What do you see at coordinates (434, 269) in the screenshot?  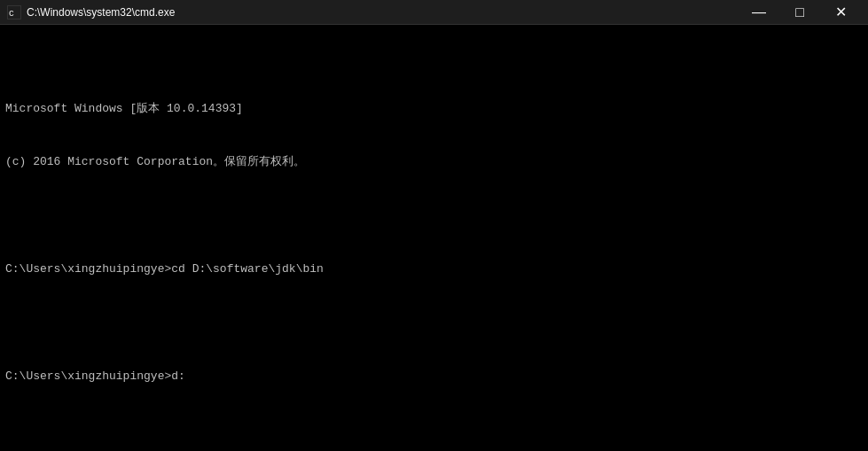 I see `line-4: C:\Users\xingzhuipingye>cd D:\software\j…` at bounding box center [434, 269].